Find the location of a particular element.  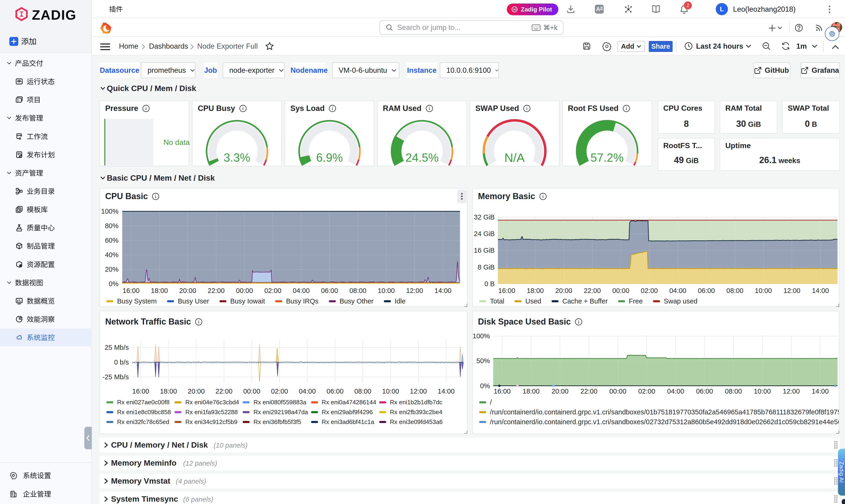

svg-text: 40% is located at coordinates (112, 255).